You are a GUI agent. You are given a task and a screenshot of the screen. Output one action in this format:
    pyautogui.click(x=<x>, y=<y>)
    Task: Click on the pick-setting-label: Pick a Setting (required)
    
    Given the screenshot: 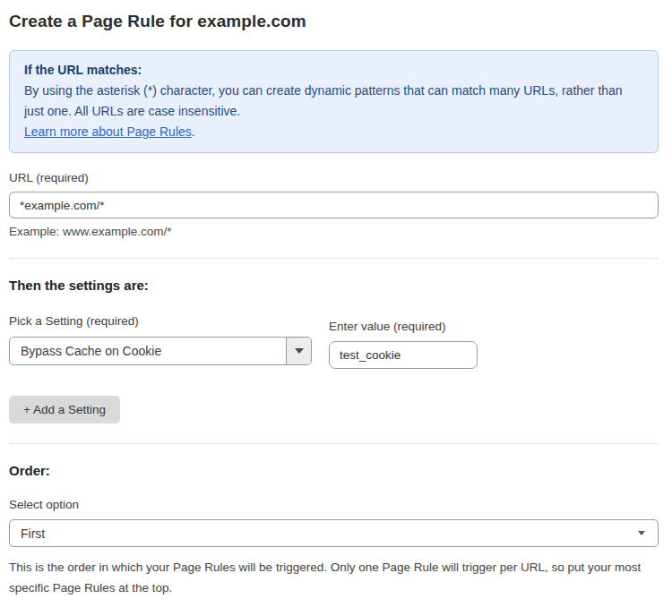 What is the action you would take?
    pyautogui.click(x=160, y=321)
    